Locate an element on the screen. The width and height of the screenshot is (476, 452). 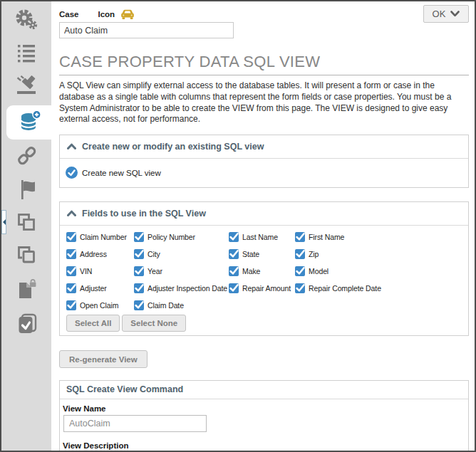
field-checkbox-last-name: Last Name is located at coordinates (262, 236).